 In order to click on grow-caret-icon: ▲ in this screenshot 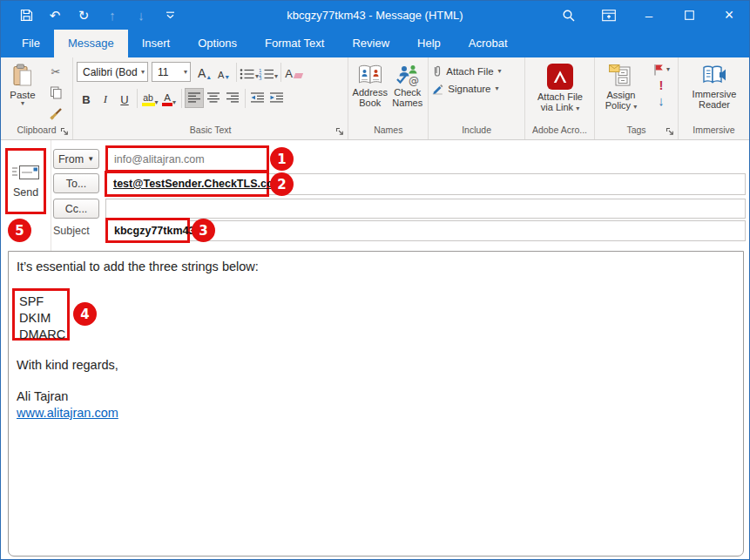, I will do `click(209, 77)`.